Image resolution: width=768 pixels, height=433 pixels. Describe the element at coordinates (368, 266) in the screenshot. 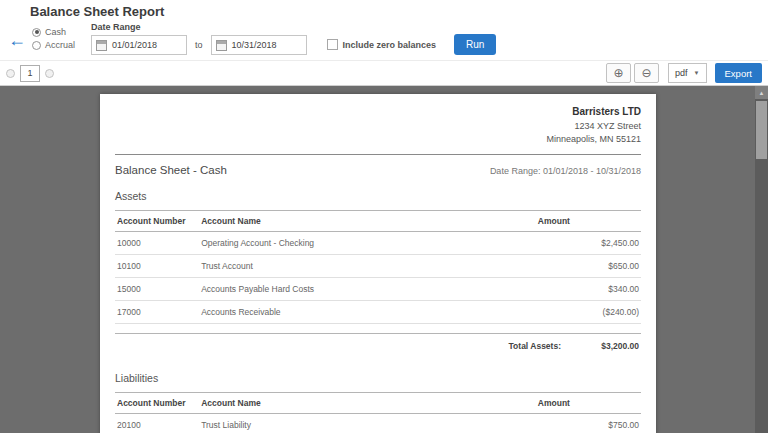

I see `account-name-cell: Trust Account` at that location.